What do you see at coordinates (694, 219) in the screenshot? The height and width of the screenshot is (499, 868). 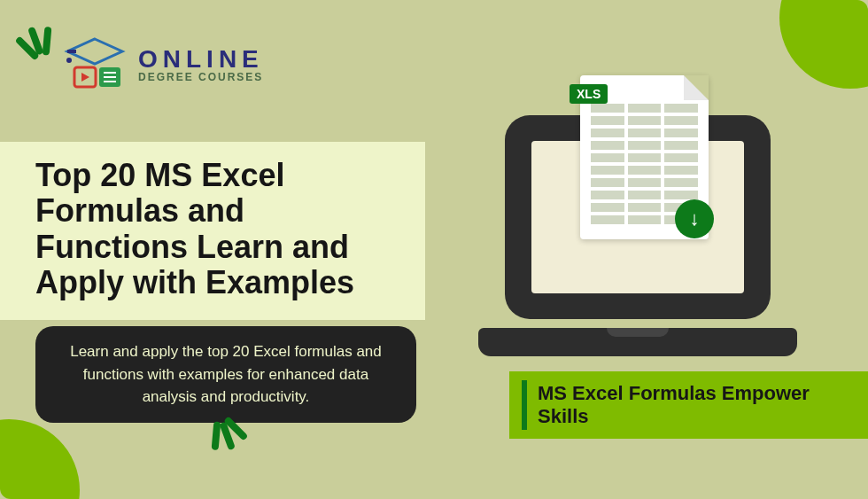 I see `download-icon: ↓` at bounding box center [694, 219].